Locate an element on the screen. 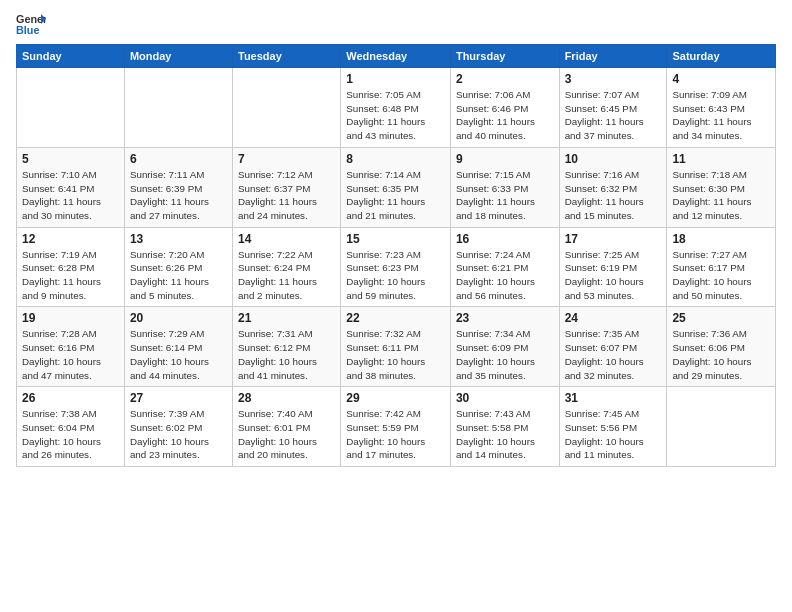 This screenshot has width=792, height=612. calendar-cell: 30Sunrise: 7:43 AM Sunset: 5:58 PM Dayli… is located at coordinates (504, 427).